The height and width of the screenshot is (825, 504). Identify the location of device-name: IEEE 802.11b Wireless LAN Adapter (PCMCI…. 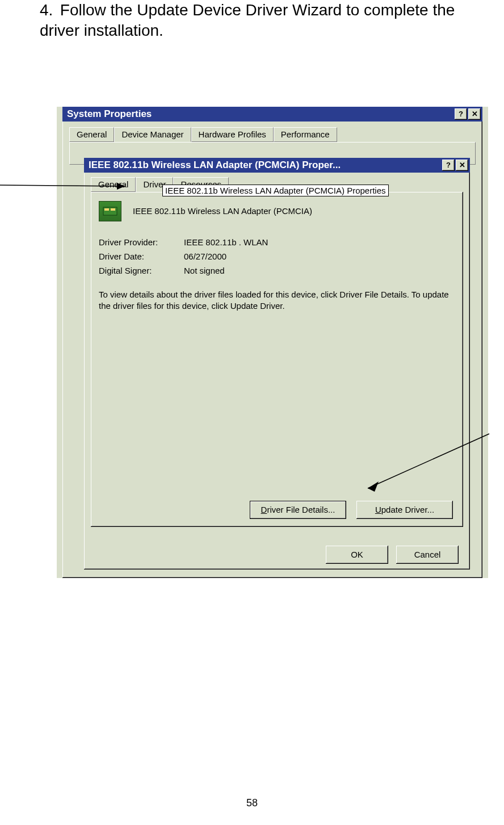
(222, 211).